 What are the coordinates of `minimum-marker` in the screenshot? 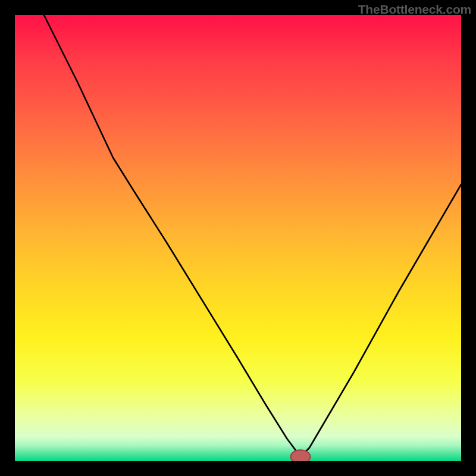 It's located at (301, 456).